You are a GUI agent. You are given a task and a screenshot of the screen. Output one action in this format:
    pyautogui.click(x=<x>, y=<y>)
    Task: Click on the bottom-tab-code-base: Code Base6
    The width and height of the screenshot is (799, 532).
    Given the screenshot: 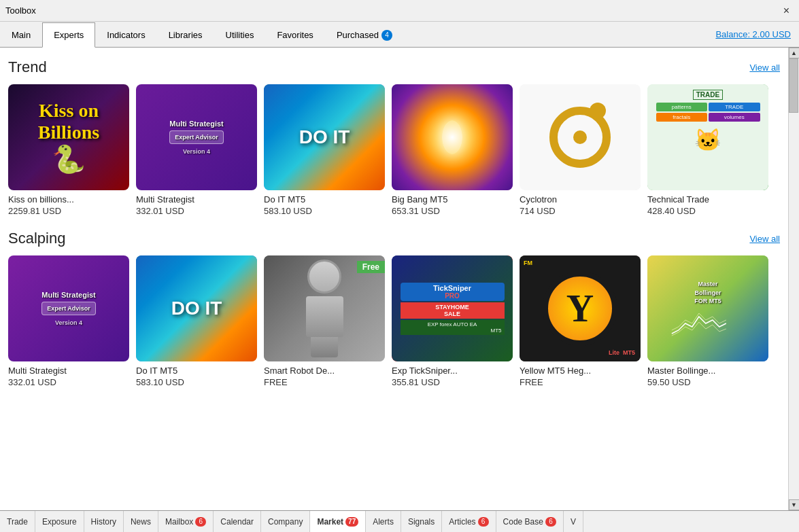 What is the action you would take?
    pyautogui.click(x=530, y=522)
    